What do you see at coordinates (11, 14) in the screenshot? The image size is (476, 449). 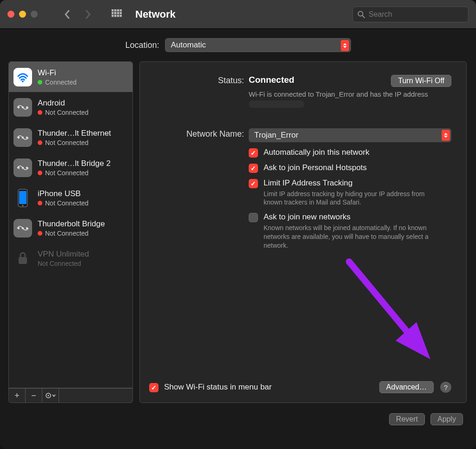 I see `close-window-button` at bounding box center [11, 14].